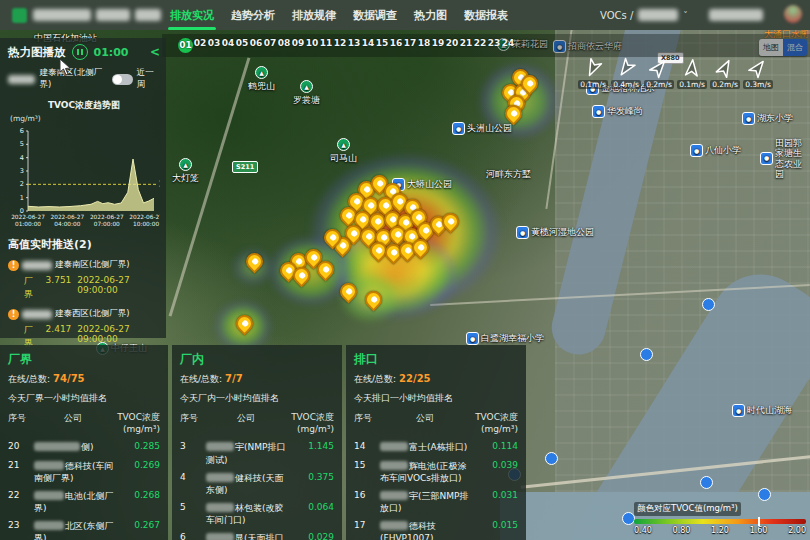  Describe the element at coordinates (228, 46) in the screenshot. I see `timeline-hour-04: 04` at that location.